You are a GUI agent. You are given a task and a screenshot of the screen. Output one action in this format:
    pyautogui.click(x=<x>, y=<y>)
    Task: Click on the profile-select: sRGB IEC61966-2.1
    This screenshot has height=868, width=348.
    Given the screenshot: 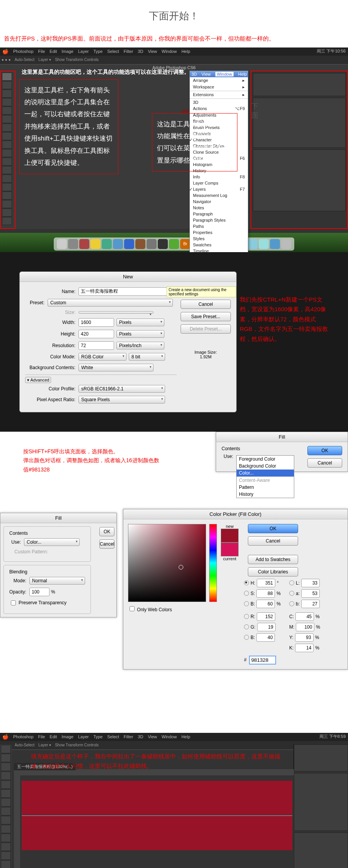 What is the action you would take?
    pyautogui.click(x=122, y=389)
    